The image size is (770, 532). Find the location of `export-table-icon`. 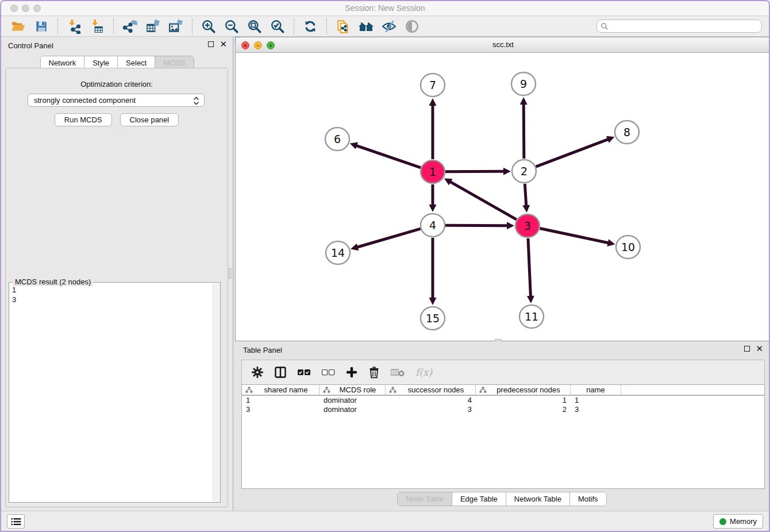

export-table-icon is located at coordinates (153, 26).